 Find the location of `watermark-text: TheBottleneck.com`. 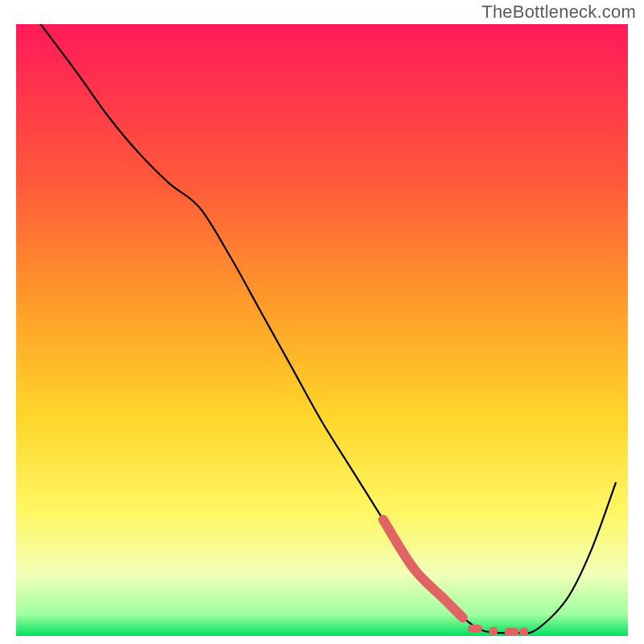

watermark-text: TheBottleneck.com is located at coordinates (559, 12).